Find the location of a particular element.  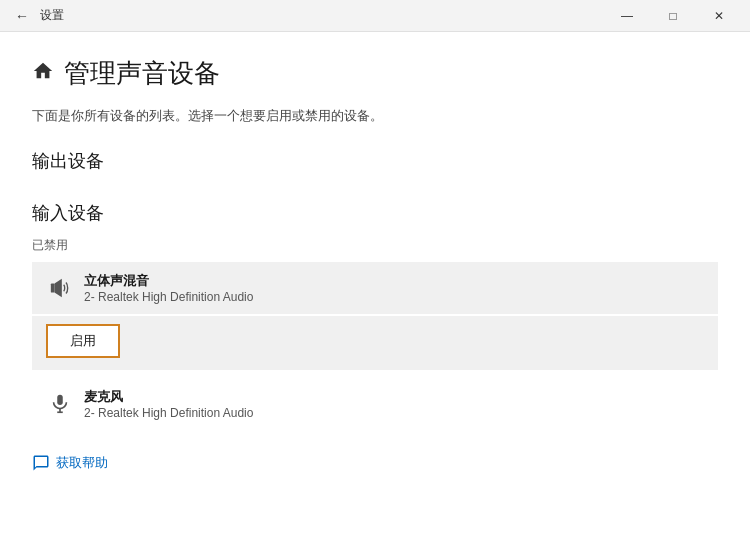

device-sub-mic: 2- Realtek High Definition Audio is located at coordinates (168, 413).